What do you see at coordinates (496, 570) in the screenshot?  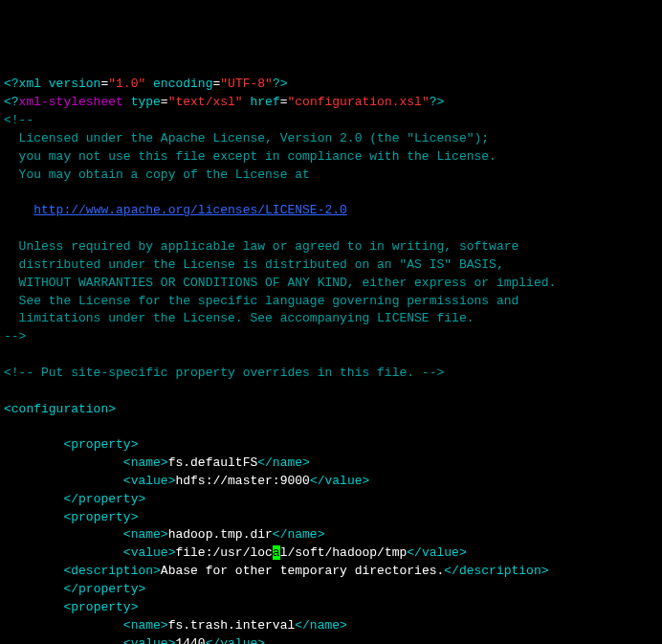 I see `description-close: </description>` at bounding box center [496, 570].